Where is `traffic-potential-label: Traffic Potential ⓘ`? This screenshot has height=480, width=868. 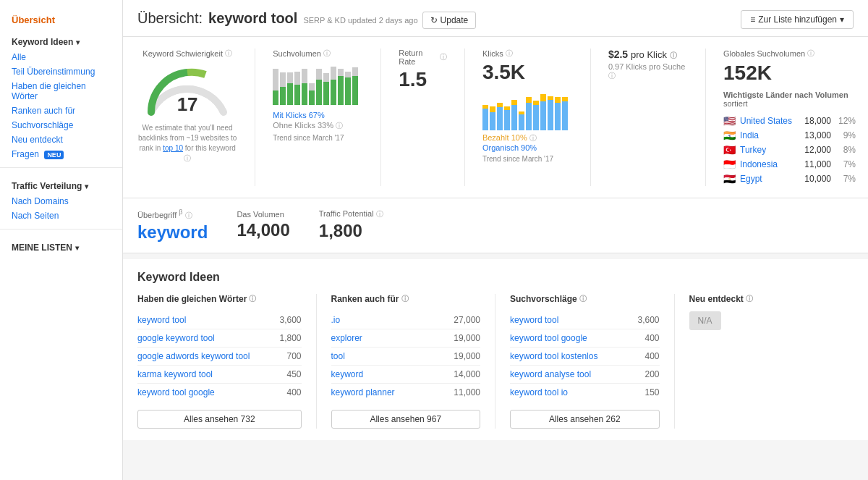 traffic-potential-label: Traffic Potential ⓘ is located at coordinates (352, 214).